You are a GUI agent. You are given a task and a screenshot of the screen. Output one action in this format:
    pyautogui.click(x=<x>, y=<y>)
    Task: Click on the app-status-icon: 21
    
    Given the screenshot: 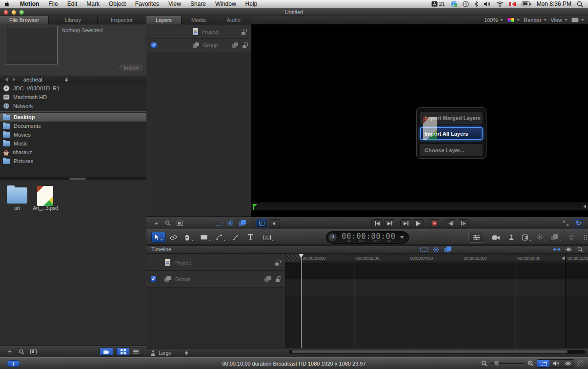 What is the action you would take?
    pyautogui.click(x=438, y=4)
    